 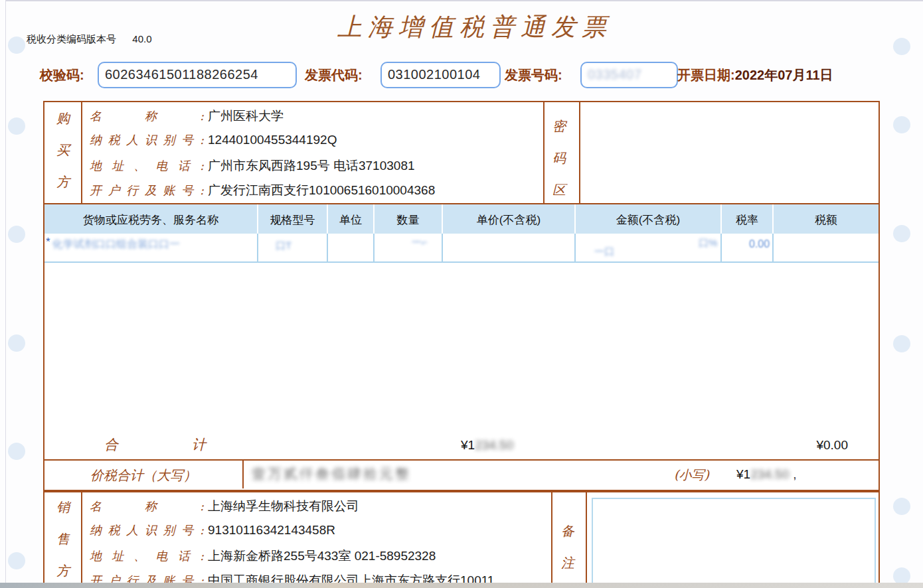 I want to click on gross-total-row: 价税合计（大写） 壹万贰仟叁佰肆拾元整 (小写) ¥1234.50,, so click(x=461, y=476).